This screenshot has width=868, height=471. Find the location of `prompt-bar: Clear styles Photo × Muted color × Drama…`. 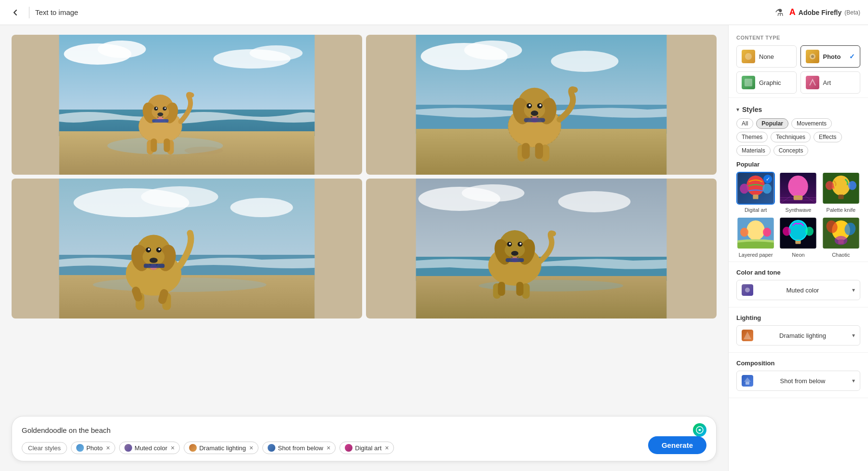

prompt-bar: Clear styles Photo × Muted color × Drama… is located at coordinates (364, 439).